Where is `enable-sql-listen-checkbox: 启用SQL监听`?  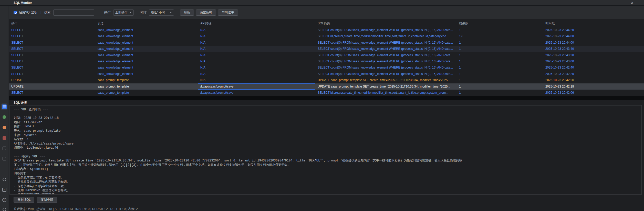
enable-sql-listen-checkbox: 启用SQL监听 is located at coordinates (26, 12).